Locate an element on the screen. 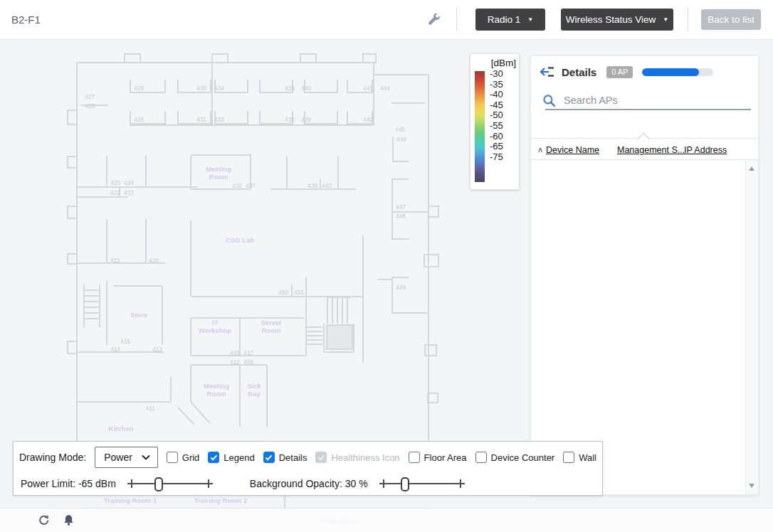 This screenshot has width=773, height=532. svg-text: 446 is located at coordinates (401, 139).